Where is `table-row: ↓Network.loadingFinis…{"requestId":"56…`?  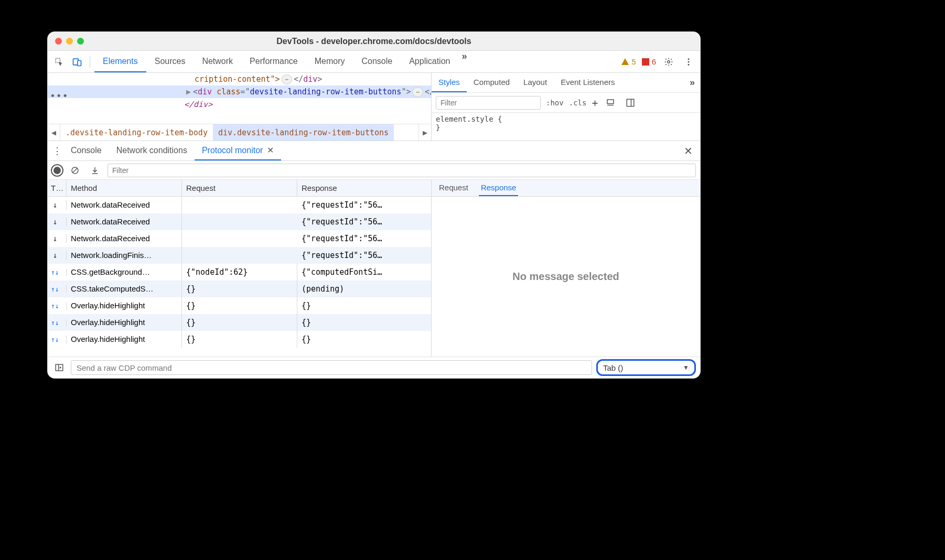 table-row: ↓Network.loadingFinis…{"requestId":"56… is located at coordinates (239, 255).